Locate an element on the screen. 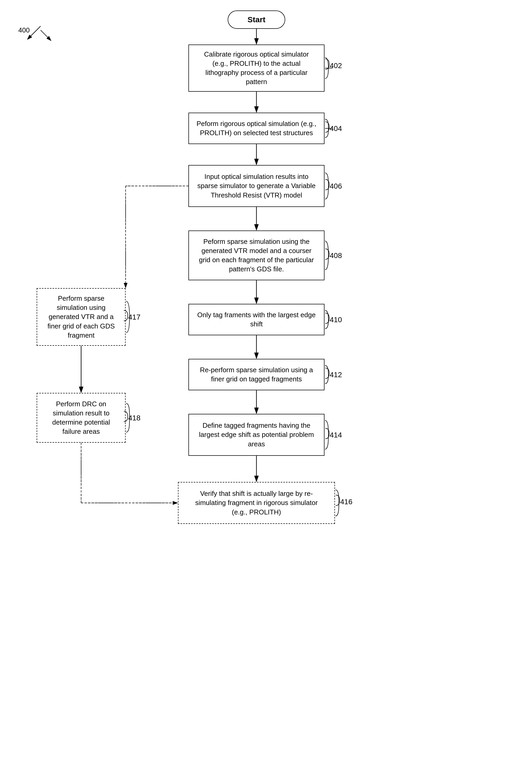 This screenshot has height=768, width=532. box-404: Peform rigorous optical simulation (e.g.… is located at coordinates (256, 128).